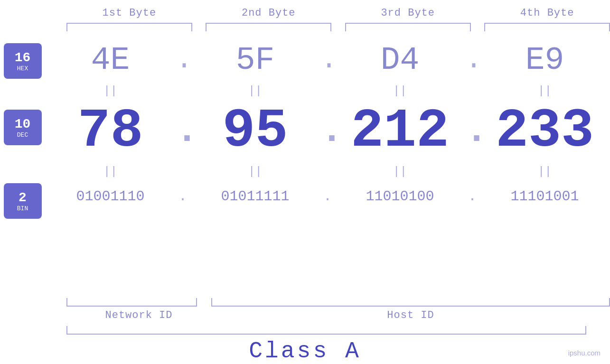 The width and height of the screenshot is (610, 364). I want to click on network-id-label: Network ID, so click(139, 315).